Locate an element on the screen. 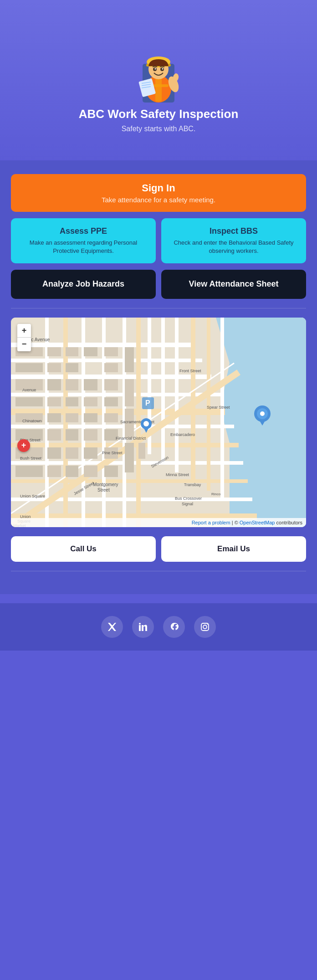 This screenshot has height=980, width=317. app-title: ABC Work Safety Inspection is located at coordinates (158, 114).